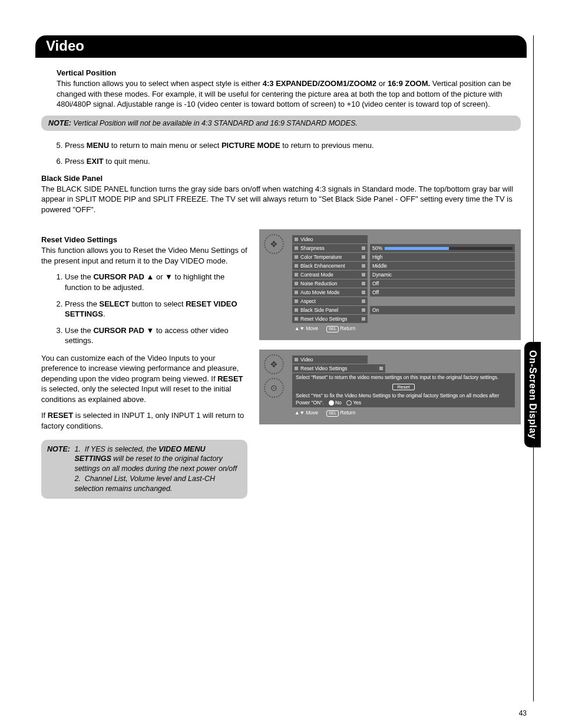 Image resolution: width=562 pixels, height=728 pixels. Describe the element at coordinates (274, 364) in the screenshot. I see `remote-dpad-icon: ✥` at that location.